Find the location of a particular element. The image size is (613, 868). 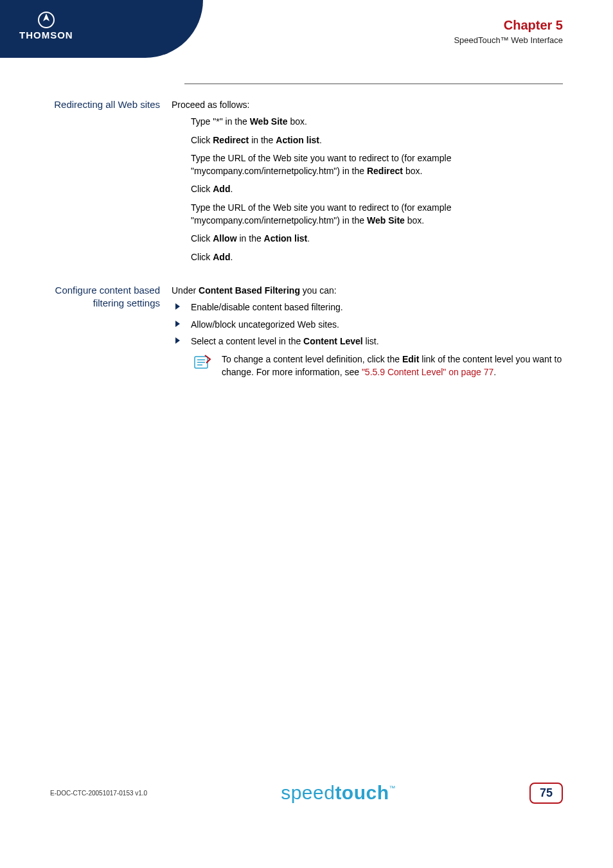

step-1: Type "*" in the Web Site box. is located at coordinates (377, 121).